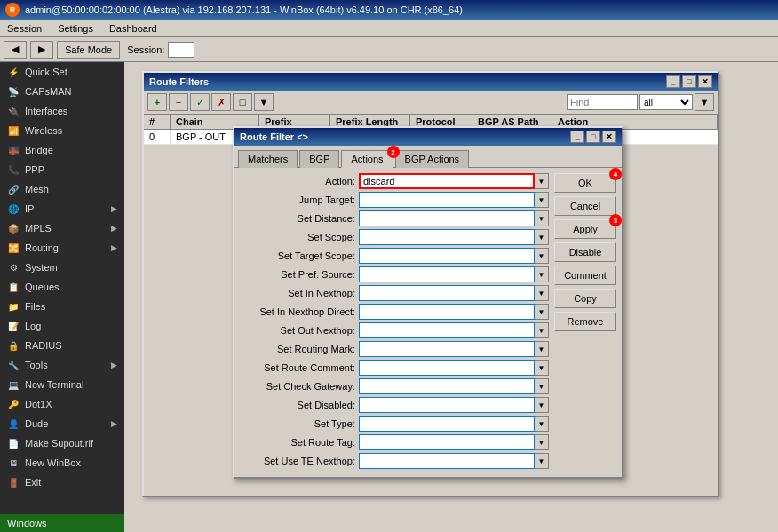  I want to click on dialog-minimize: _, so click(577, 137).